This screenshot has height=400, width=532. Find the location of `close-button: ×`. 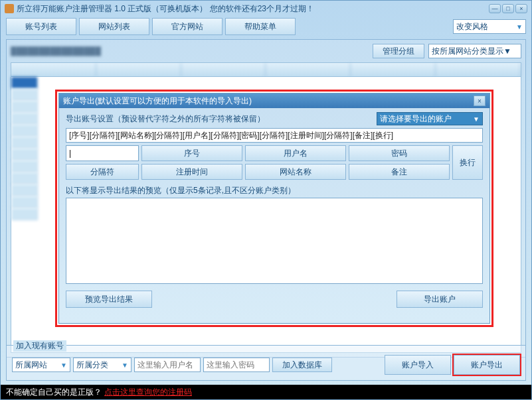

close-button: × is located at coordinates (521, 9).